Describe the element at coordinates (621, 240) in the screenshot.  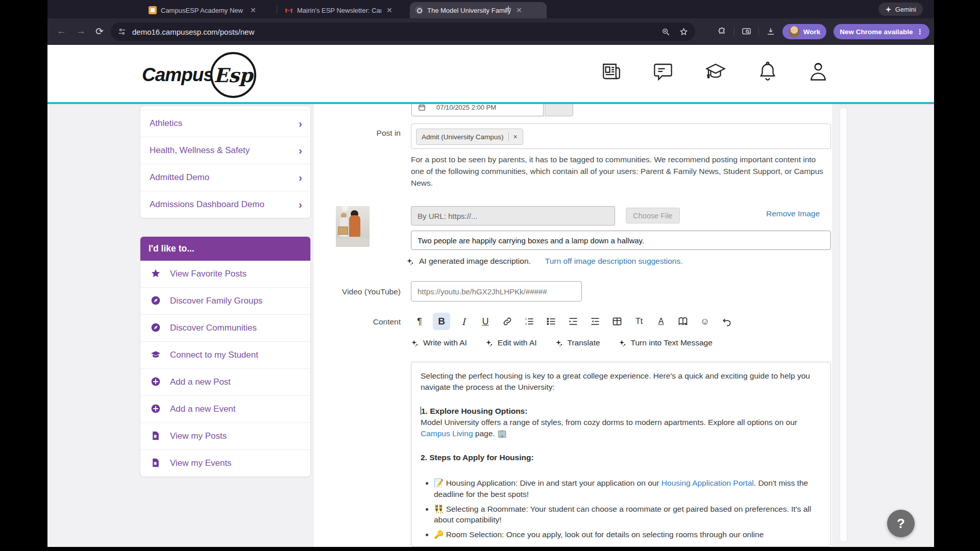
I see `image-caption-input` at that location.